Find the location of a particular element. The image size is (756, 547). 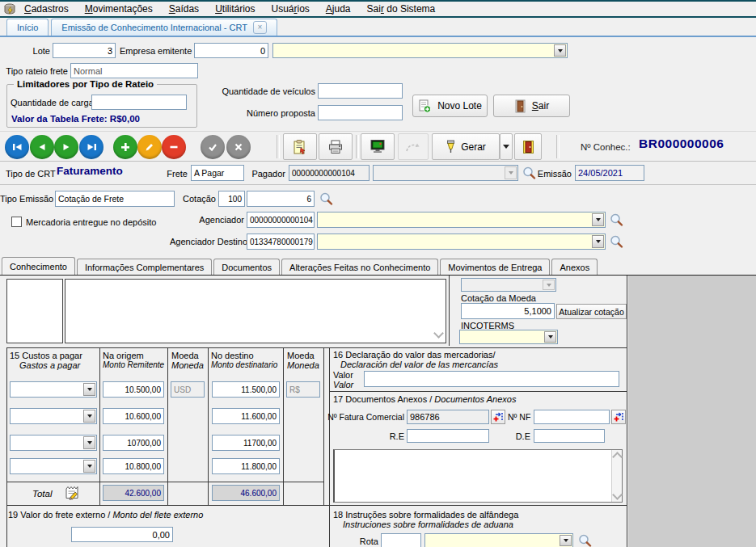

lote-label: Lote is located at coordinates (31, 51).